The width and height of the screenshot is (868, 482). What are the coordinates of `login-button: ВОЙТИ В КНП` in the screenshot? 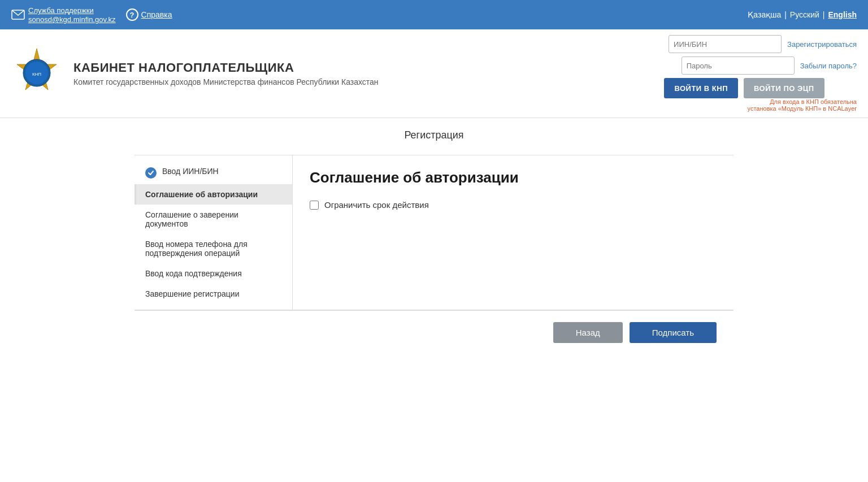 It's located at (701, 88).